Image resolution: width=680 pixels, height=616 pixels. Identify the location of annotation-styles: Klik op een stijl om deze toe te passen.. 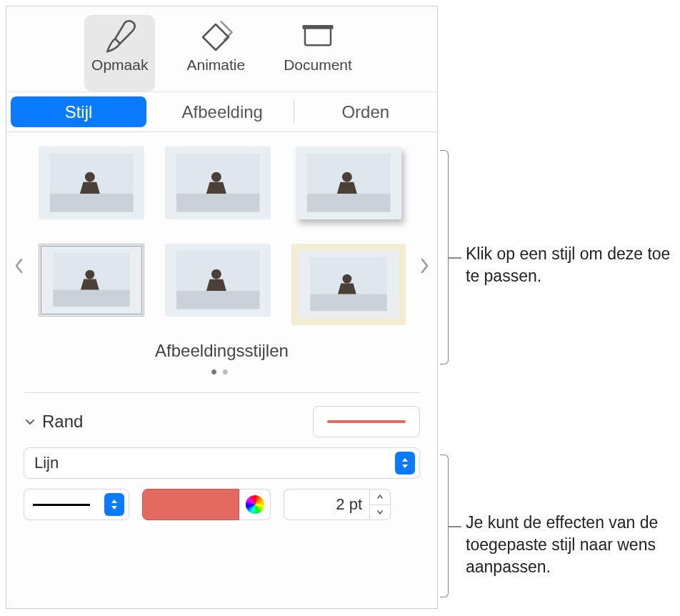
(569, 265).